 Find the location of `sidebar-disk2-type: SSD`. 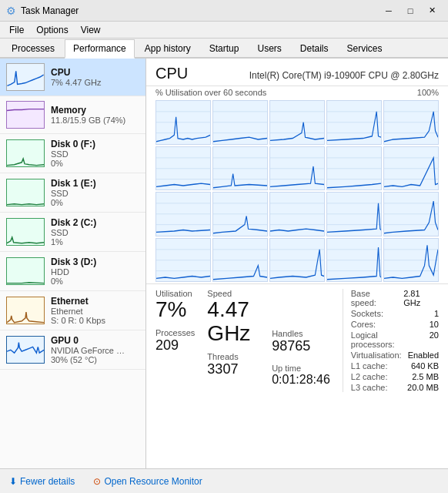

sidebar-disk2-type: SSD is located at coordinates (95, 233).